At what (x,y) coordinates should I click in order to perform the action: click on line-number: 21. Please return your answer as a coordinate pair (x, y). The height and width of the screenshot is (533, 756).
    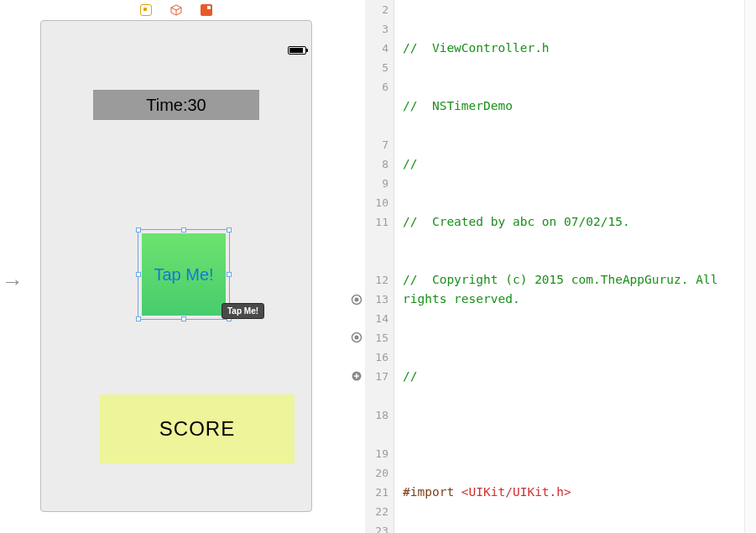
    Looking at the image, I should click on (377, 492).